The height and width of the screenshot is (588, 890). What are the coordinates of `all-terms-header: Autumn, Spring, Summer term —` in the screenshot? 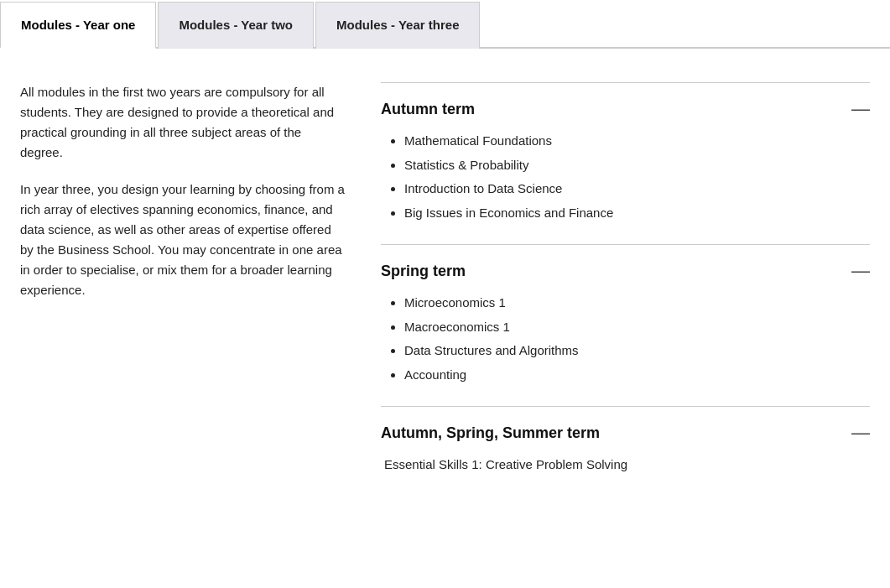 It's located at (626, 433).